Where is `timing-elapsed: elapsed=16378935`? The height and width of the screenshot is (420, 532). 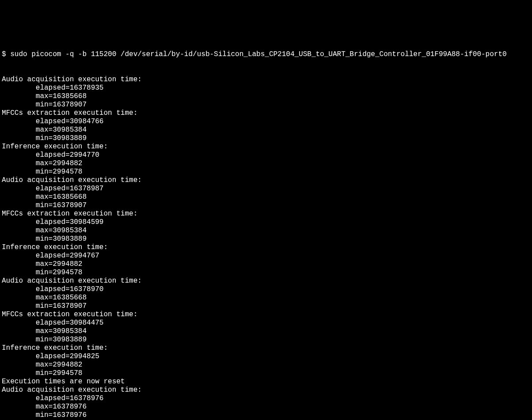 timing-elapsed: elapsed=16378935 is located at coordinates (266, 88).